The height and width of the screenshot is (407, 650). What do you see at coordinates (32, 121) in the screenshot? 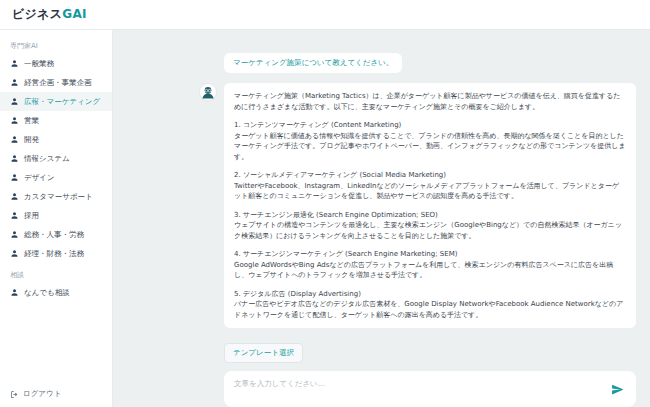
I see `sidebar-item-label: 営業` at bounding box center [32, 121].